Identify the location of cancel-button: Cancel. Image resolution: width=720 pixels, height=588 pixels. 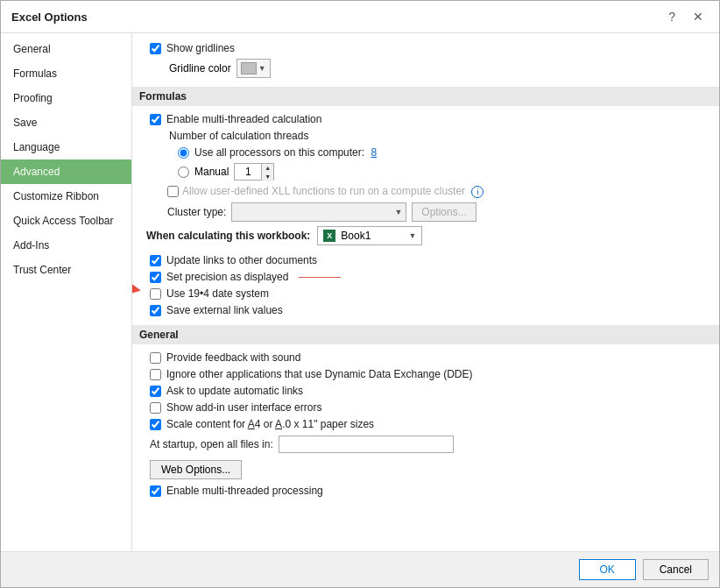
(676, 570).